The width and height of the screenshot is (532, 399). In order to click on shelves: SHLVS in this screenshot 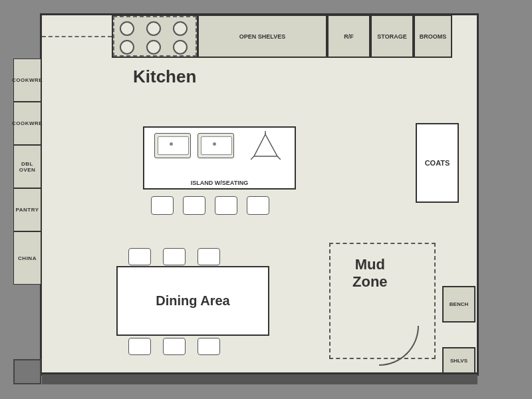, I will do `click(459, 360)`.